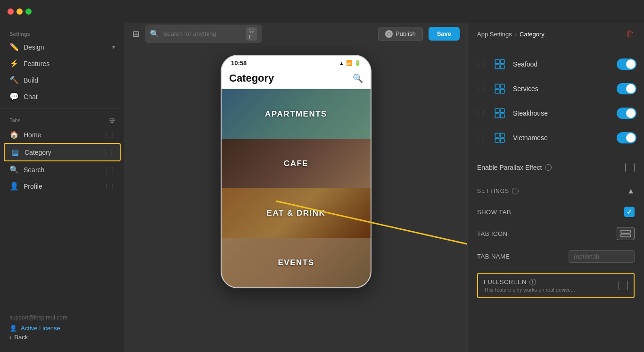 This screenshot has width=644, height=352. I want to click on fullscreen-label: FULLSCREEN i, so click(529, 282).